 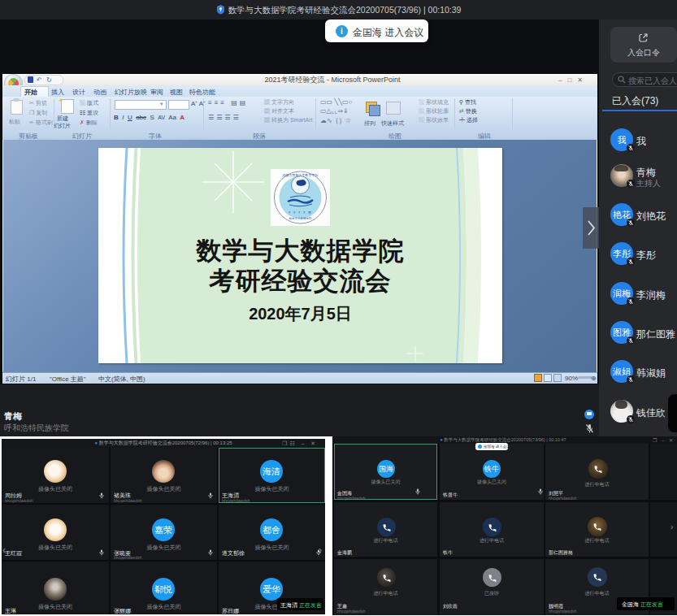 What do you see at coordinates (301, 212) in the screenshot?
I see `svg-text: ᡕᡕᡕᡕᡳ` at bounding box center [301, 212].